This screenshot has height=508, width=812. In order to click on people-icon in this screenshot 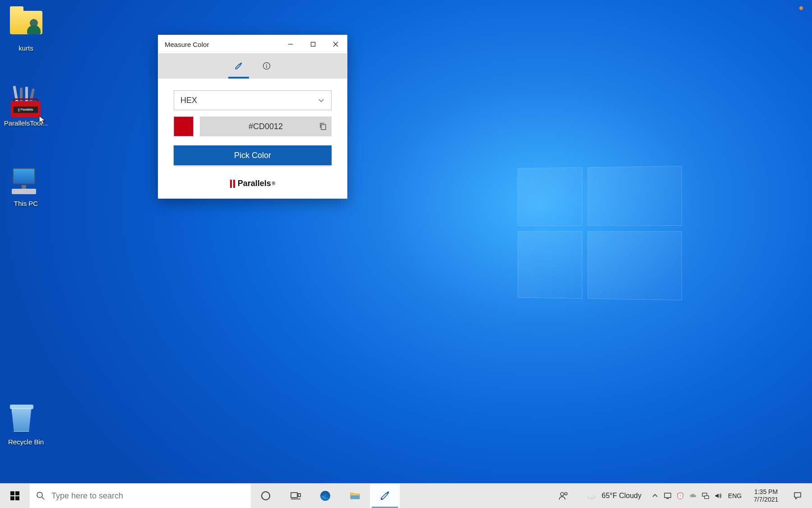, I will do `click(563, 496)`.